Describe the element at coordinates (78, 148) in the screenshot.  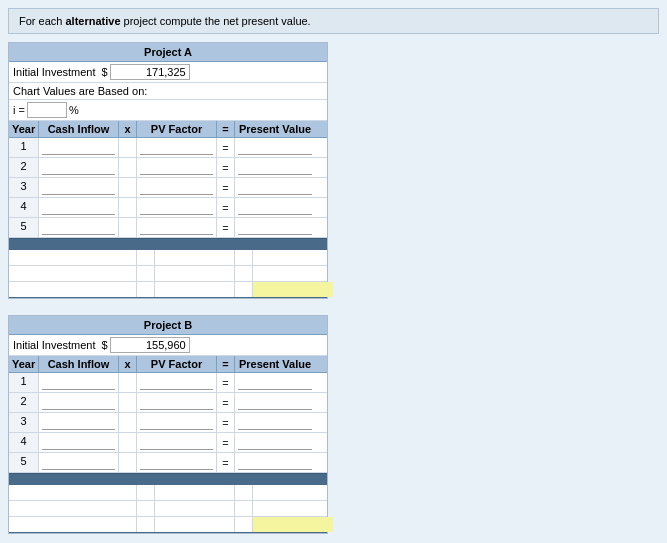
I see `cash-inflow-input-a1` at that location.